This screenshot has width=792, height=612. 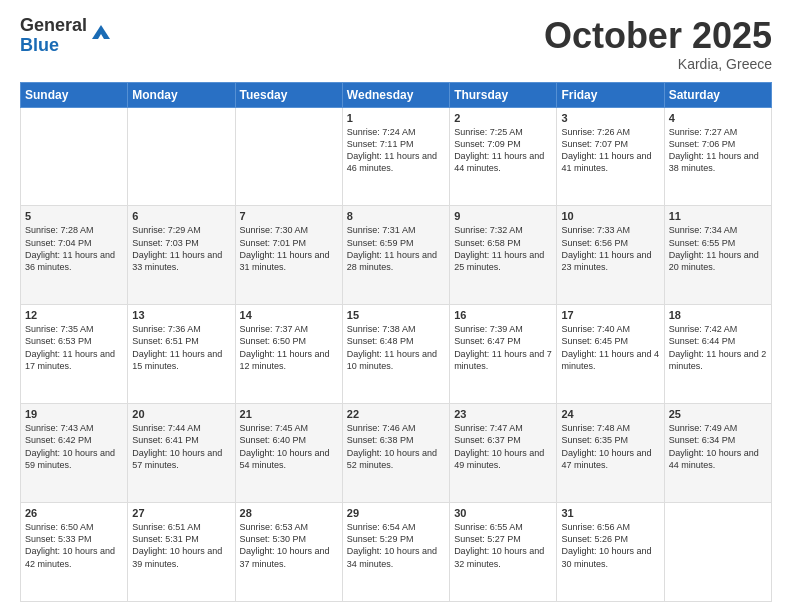 I want to click on day-number: 19, so click(x=74, y=414).